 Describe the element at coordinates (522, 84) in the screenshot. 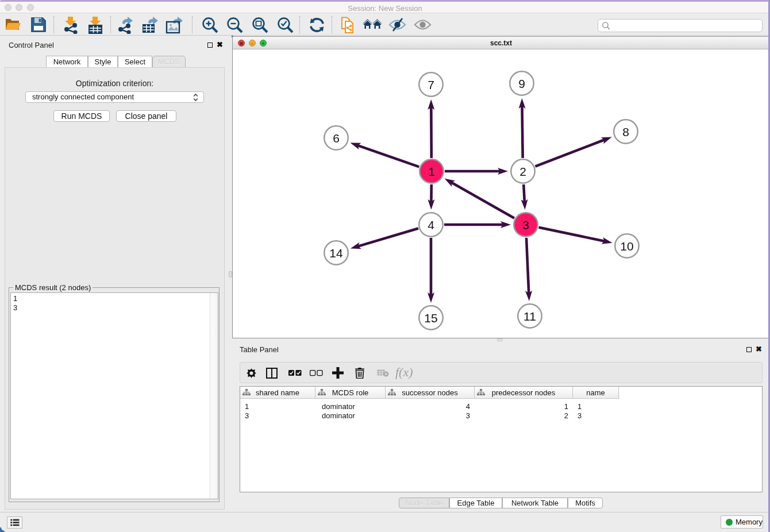

I see `svg-text: 9` at that location.